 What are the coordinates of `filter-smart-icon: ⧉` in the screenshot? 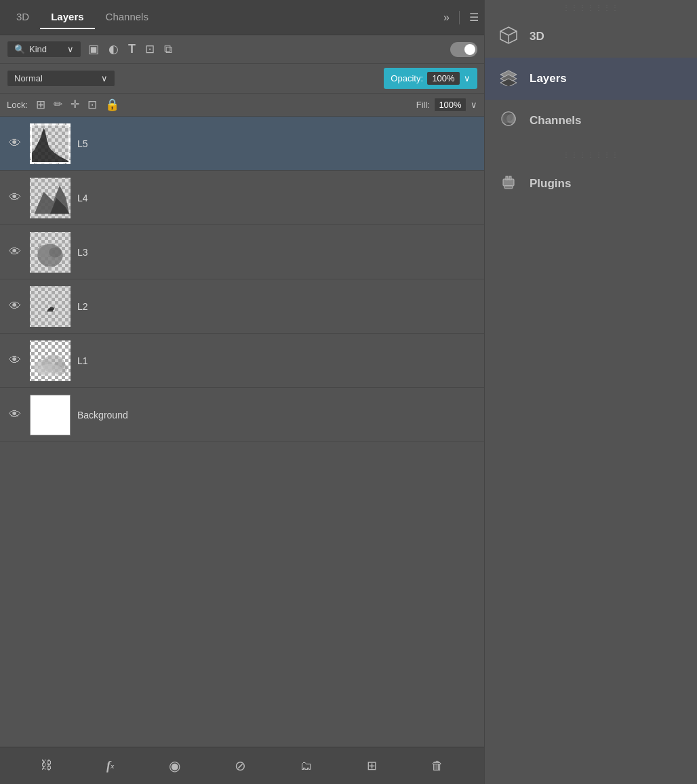 It's located at (168, 50).